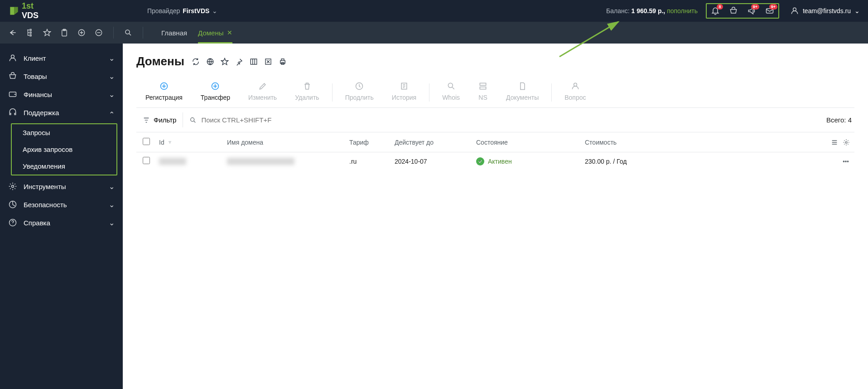  I want to click on provider-selector: Провайдер FirstVDS ⌄, so click(182, 11).